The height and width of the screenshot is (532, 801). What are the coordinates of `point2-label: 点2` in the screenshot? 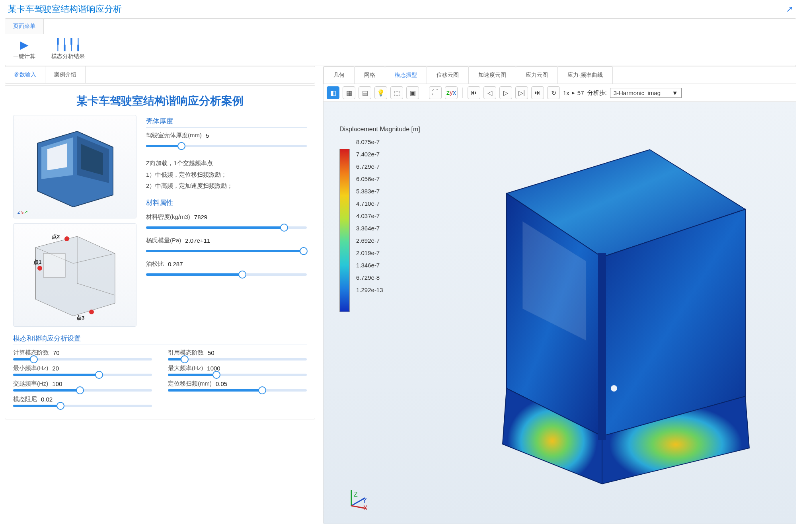 It's located at (56, 237).